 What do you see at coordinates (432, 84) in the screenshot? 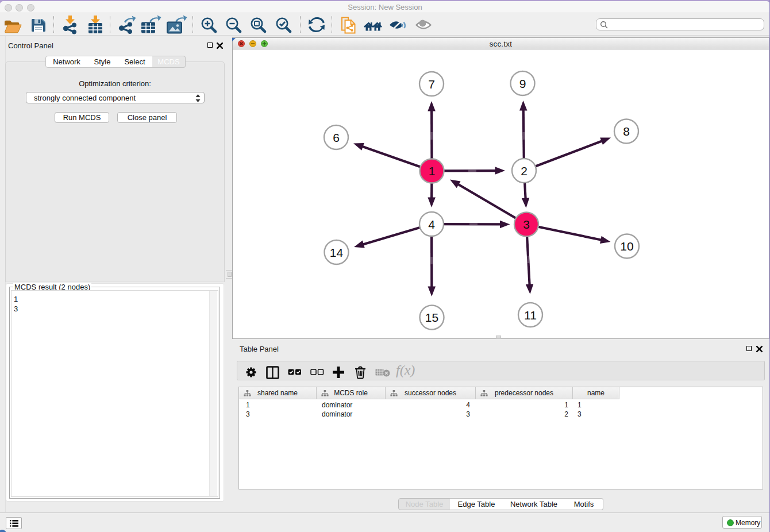
I see `svg-text: 7` at bounding box center [432, 84].